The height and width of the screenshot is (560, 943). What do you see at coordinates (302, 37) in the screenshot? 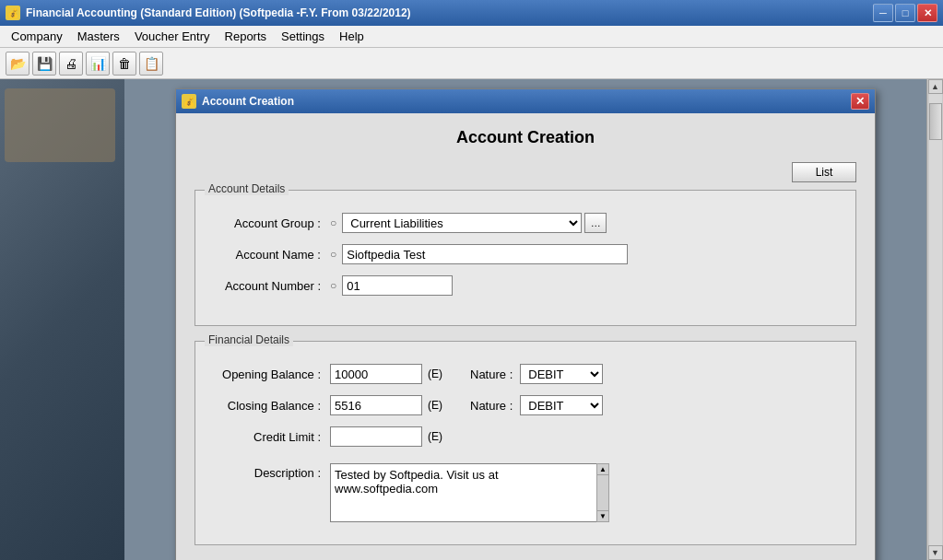
I see `menu-settings: Settings` at bounding box center [302, 37].